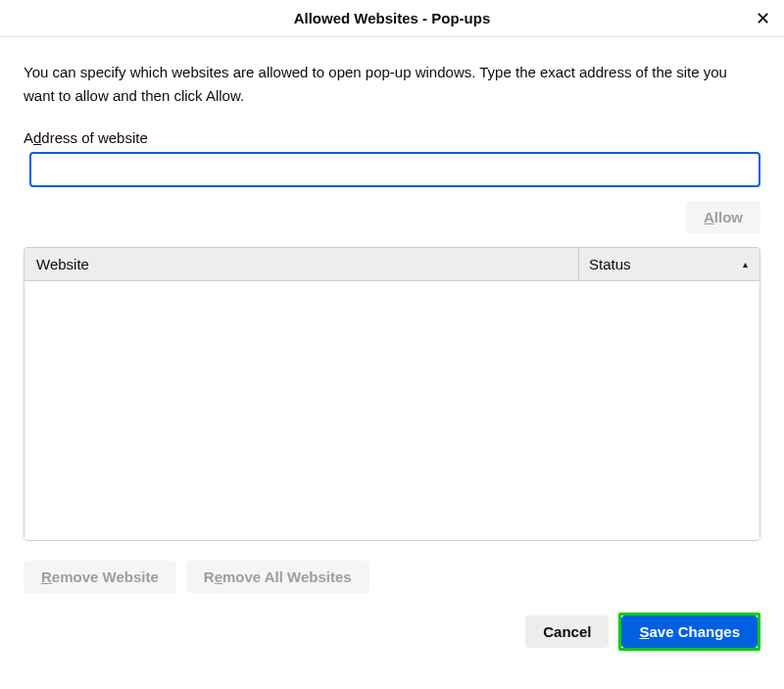 Image resolution: width=784 pixels, height=689 pixels. What do you see at coordinates (302, 265) in the screenshot?
I see `column-header-website: Website` at bounding box center [302, 265].